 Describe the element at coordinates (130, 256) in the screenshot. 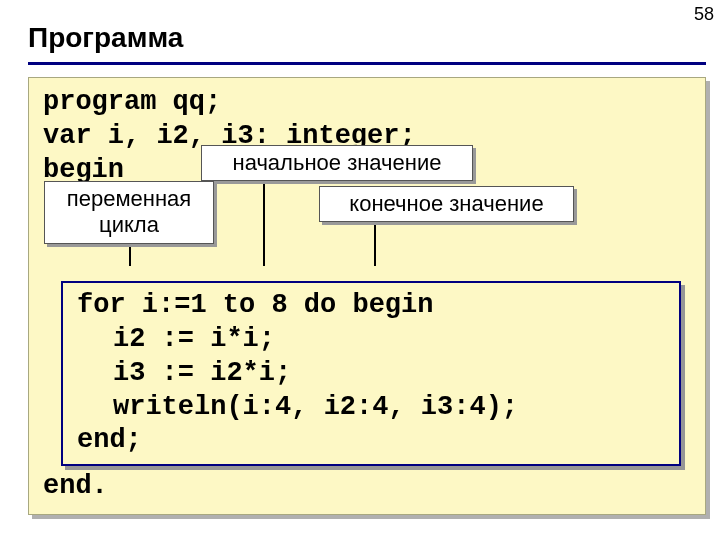

I see `connector-var` at that location.